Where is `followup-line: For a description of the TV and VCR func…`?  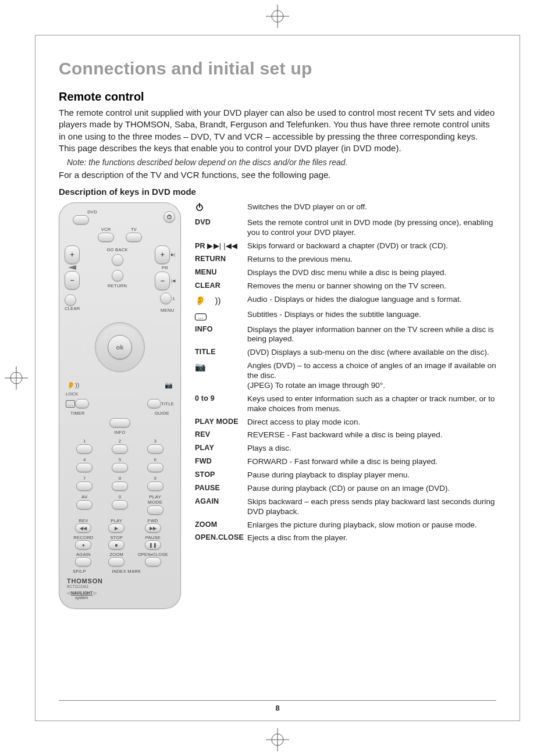 followup-line: For a description of the TV and VCR func… is located at coordinates (278, 175).